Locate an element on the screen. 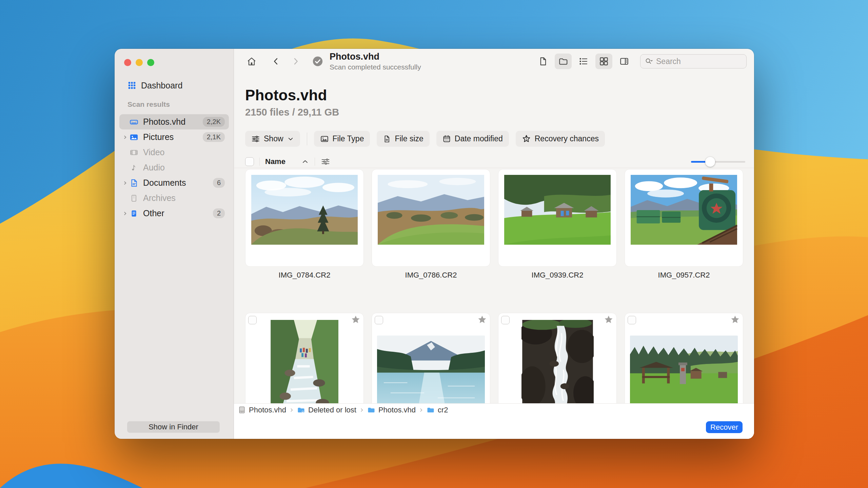 This screenshot has width=868, height=488. preview-panel-button is located at coordinates (624, 61).